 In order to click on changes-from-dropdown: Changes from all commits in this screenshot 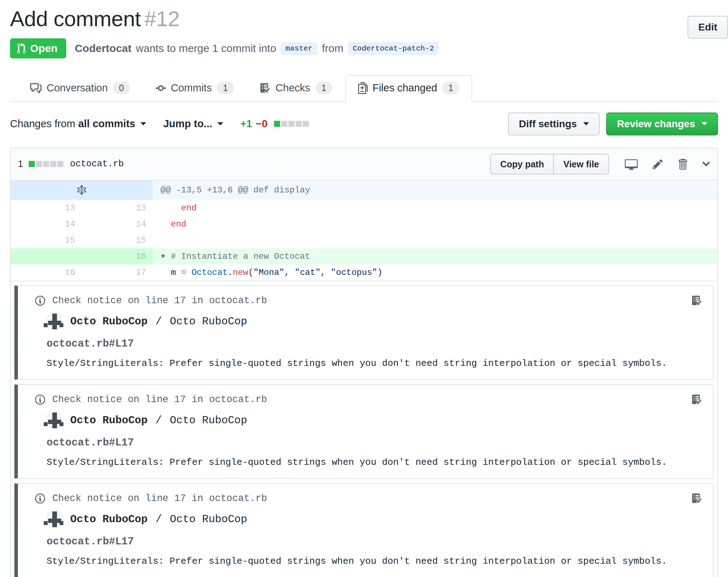, I will do `click(78, 124)`.